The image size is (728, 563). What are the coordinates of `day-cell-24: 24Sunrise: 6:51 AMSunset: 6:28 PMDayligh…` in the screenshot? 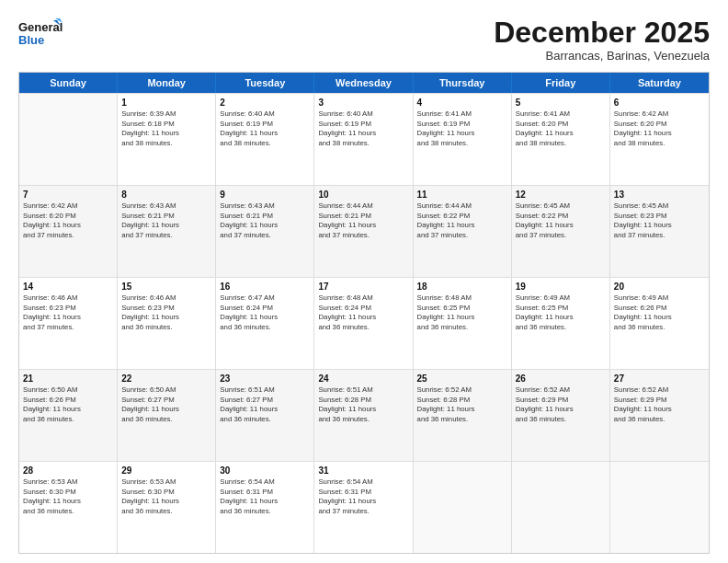 It's located at (364, 416).